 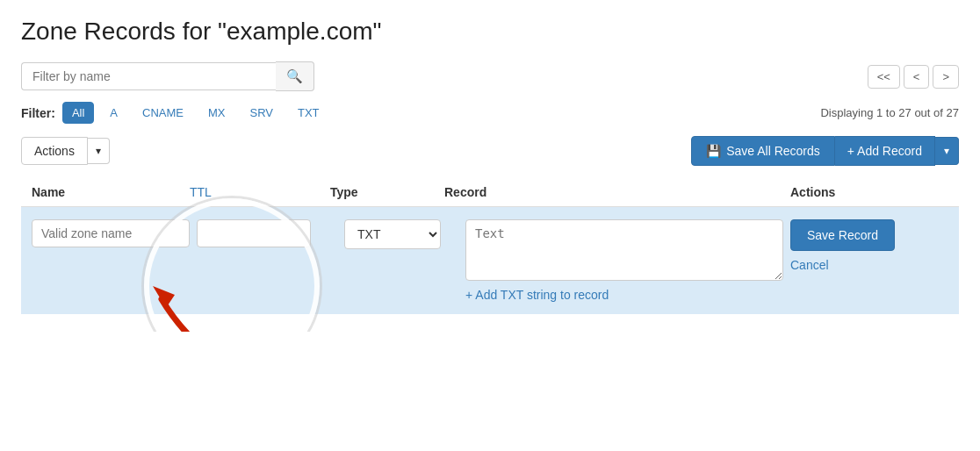 What do you see at coordinates (917, 77) in the screenshot?
I see `prev-page-button: <` at bounding box center [917, 77].